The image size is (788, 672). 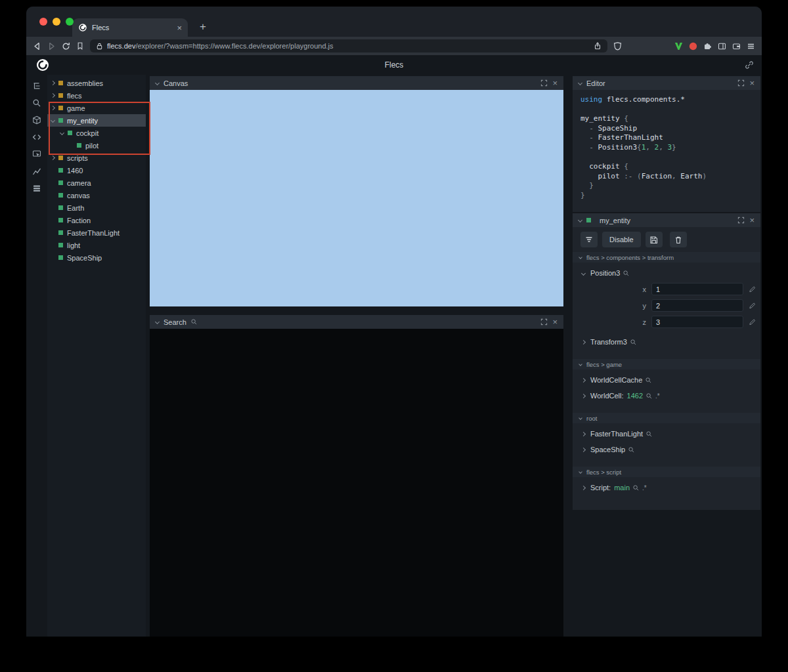 I want to click on tree-item-assemblies: assemblies, so click(x=97, y=83).